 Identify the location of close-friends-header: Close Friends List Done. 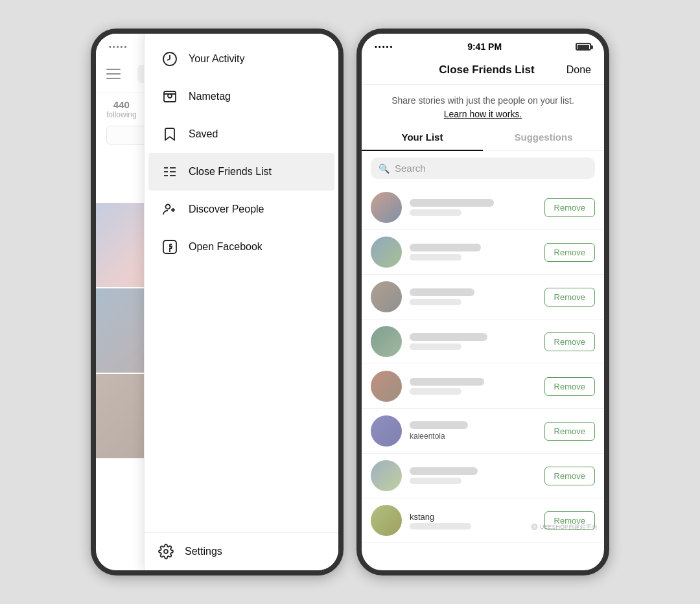
(483, 70).